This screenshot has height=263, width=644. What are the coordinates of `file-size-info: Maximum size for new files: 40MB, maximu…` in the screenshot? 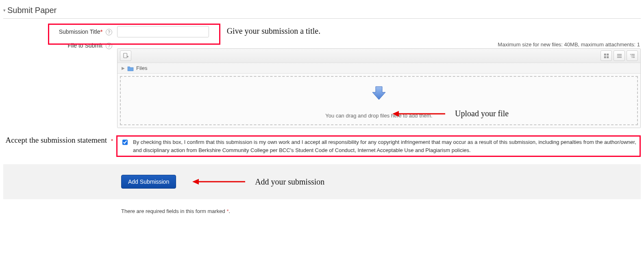 It's located at (379, 45).